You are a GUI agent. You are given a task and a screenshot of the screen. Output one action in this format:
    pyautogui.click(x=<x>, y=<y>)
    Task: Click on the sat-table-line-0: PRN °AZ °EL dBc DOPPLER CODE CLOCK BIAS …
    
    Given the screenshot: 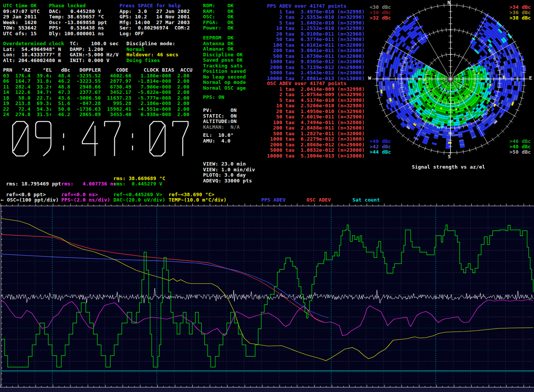 What is the action you would take?
    pyautogui.click(x=98, y=71)
    